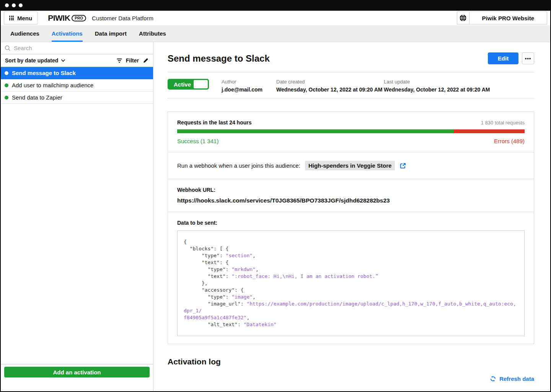  I want to click on refresh-icon, so click(493, 379).